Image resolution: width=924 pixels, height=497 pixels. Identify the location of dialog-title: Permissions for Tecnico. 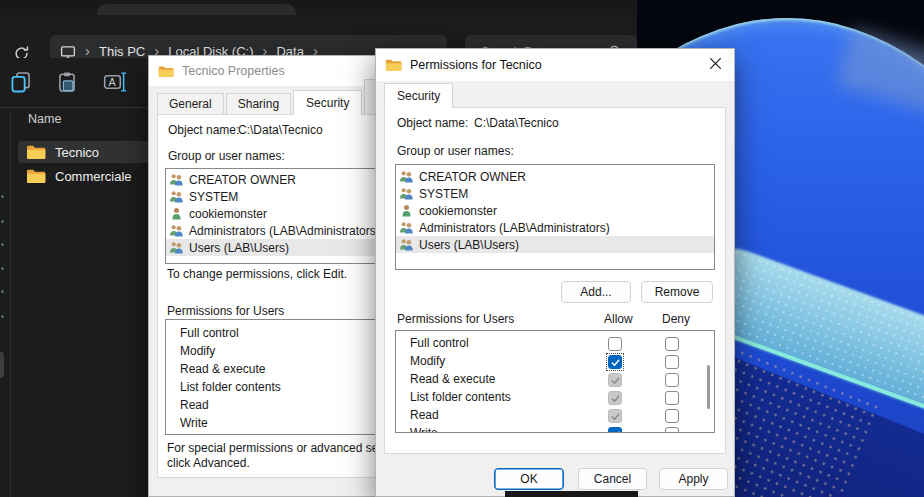
(476, 65).